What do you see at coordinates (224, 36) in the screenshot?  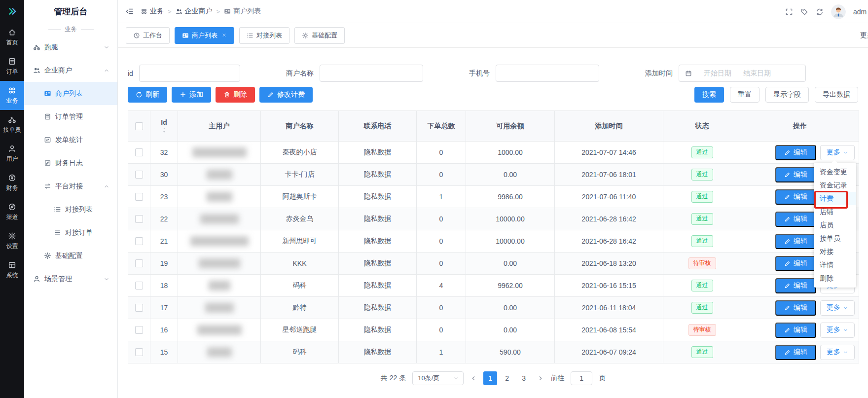 I see `close-icon` at bounding box center [224, 36].